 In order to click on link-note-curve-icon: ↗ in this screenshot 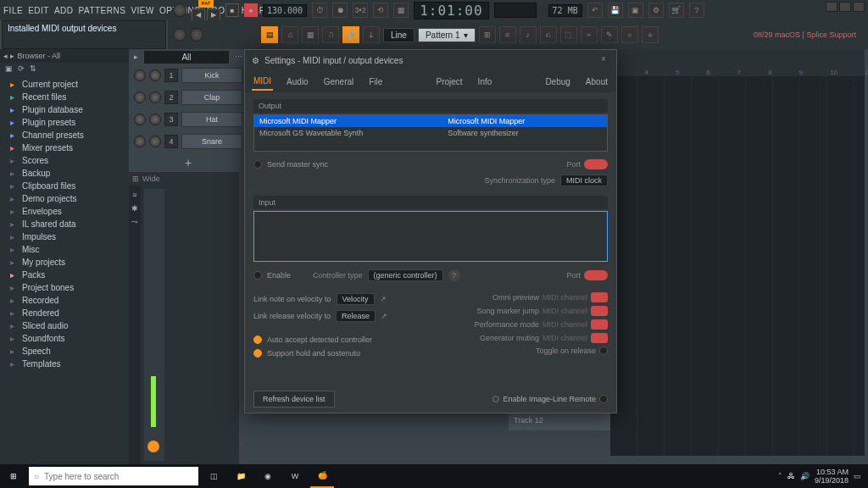, I will do `click(383, 299)`.